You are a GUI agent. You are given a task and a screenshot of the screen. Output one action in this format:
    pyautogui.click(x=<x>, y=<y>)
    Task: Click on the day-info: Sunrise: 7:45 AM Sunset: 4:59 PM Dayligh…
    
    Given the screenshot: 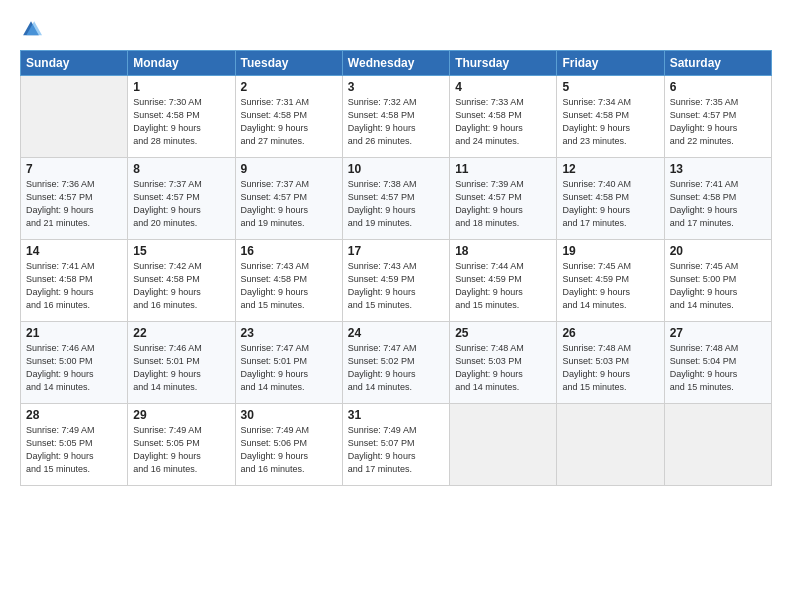 What is the action you would take?
    pyautogui.click(x=610, y=286)
    